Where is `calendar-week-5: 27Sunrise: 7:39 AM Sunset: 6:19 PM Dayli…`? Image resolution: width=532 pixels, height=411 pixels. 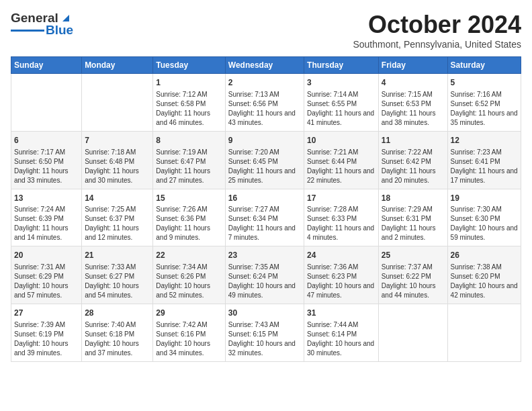 calendar-week-5: 27Sunrise: 7:39 AM Sunset: 6:19 PM Dayli… is located at coordinates (266, 333).